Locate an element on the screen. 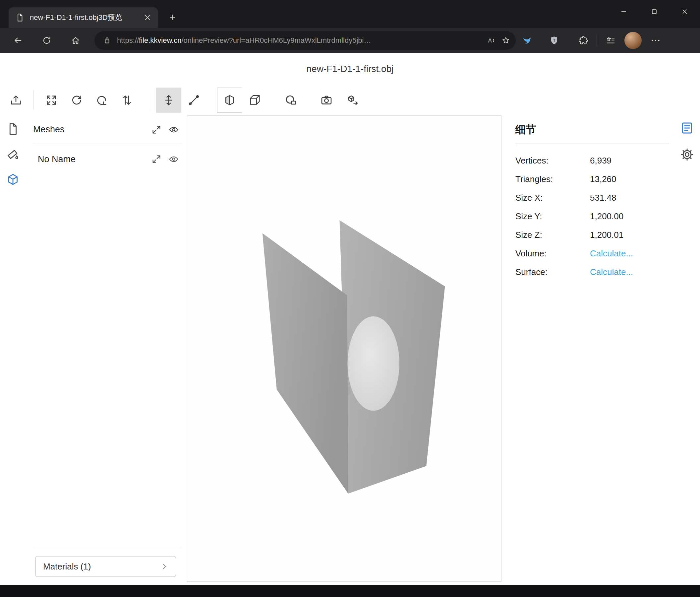  detail-label: Size X: is located at coordinates (553, 198).